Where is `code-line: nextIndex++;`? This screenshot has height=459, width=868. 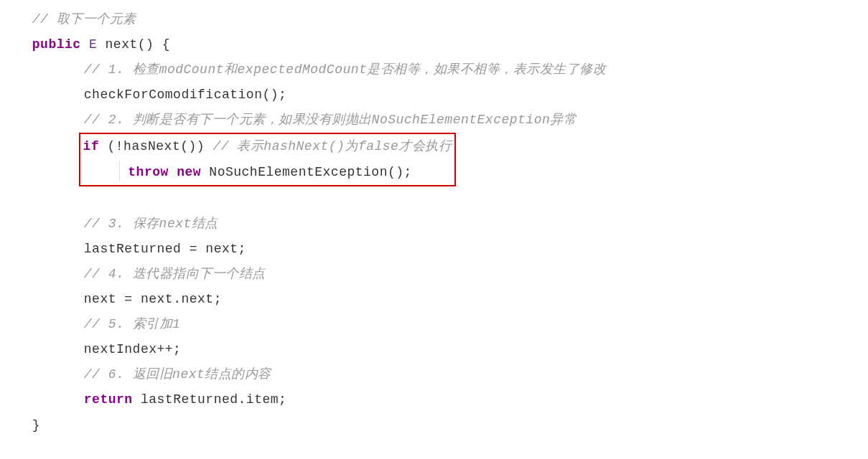
code-line: nextIndex++; is located at coordinates (439, 350).